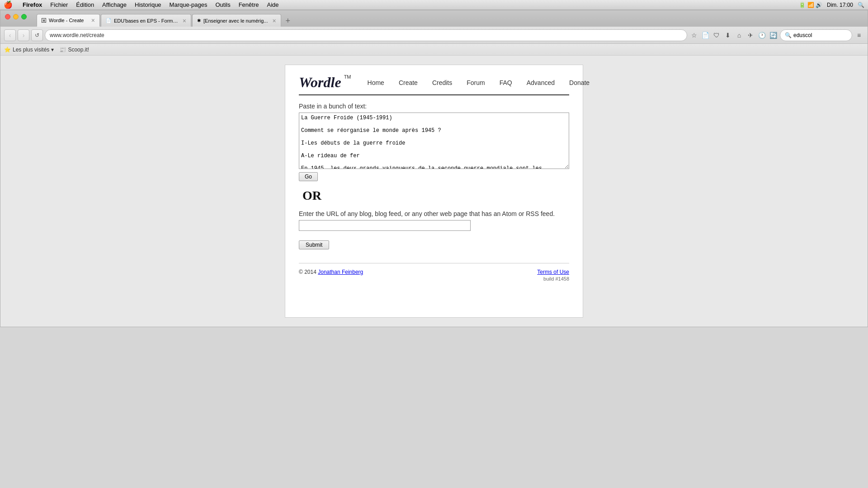 This screenshot has height=488, width=868. I want to click on search-bar: 🔍 eduscol, so click(816, 35).